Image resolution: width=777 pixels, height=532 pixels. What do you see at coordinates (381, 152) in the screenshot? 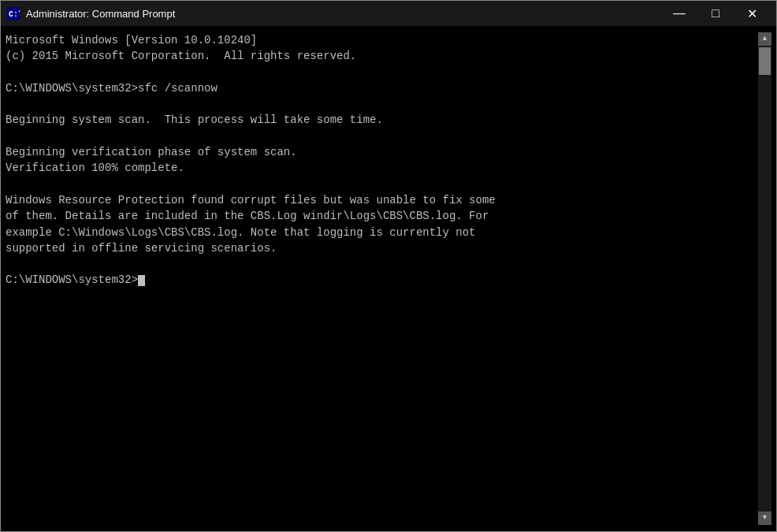
I see `terminal-line: Beginning verification phase of system s…` at bounding box center [381, 152].